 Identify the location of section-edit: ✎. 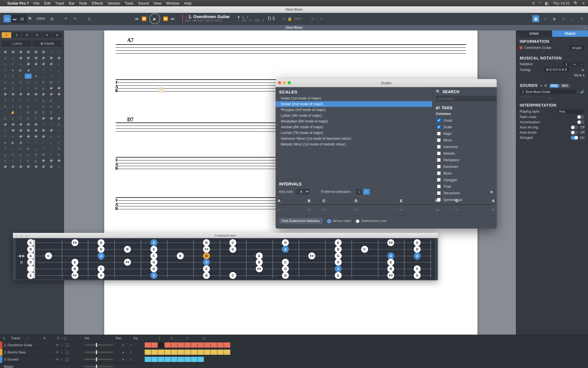
(47, 35).